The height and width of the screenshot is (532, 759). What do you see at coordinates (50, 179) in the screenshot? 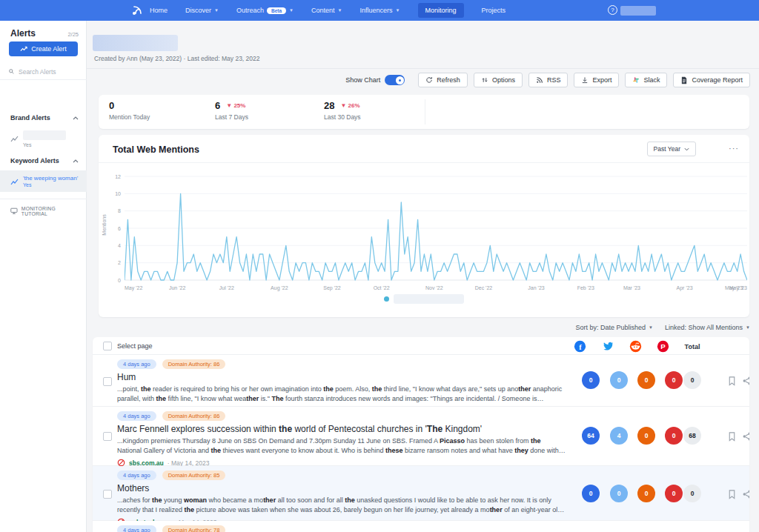
I see `keyword-alert-name: 'the weeping woman'` at bounding box center [50, 179].